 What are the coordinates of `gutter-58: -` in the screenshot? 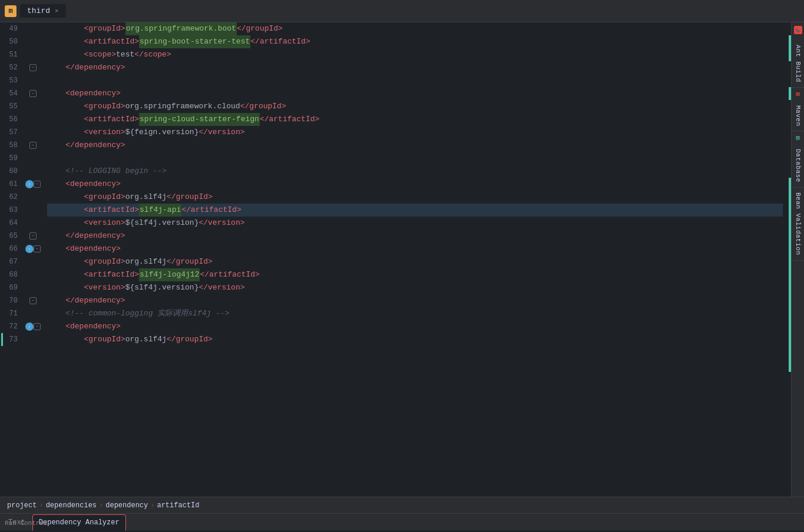 It's located at (33, 145).